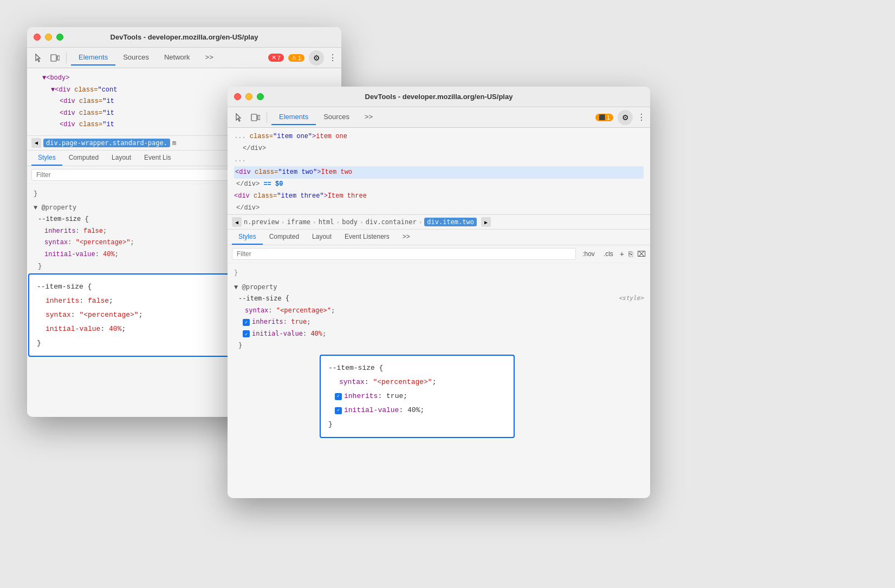 Image resolution: width=895 pixels, height=588 pixels. What do you see at coordinates (184, 79) in the screenshot?
I see `tree-row-body: ▼<body>` at bounding box center [184, 79].